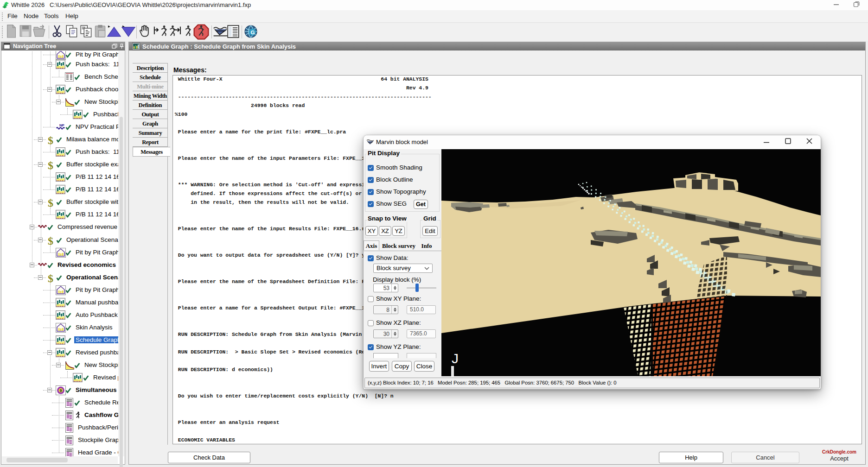 This screenshot has width=868, height=467. I want to click on svg-text: NP, so click(62, 125).